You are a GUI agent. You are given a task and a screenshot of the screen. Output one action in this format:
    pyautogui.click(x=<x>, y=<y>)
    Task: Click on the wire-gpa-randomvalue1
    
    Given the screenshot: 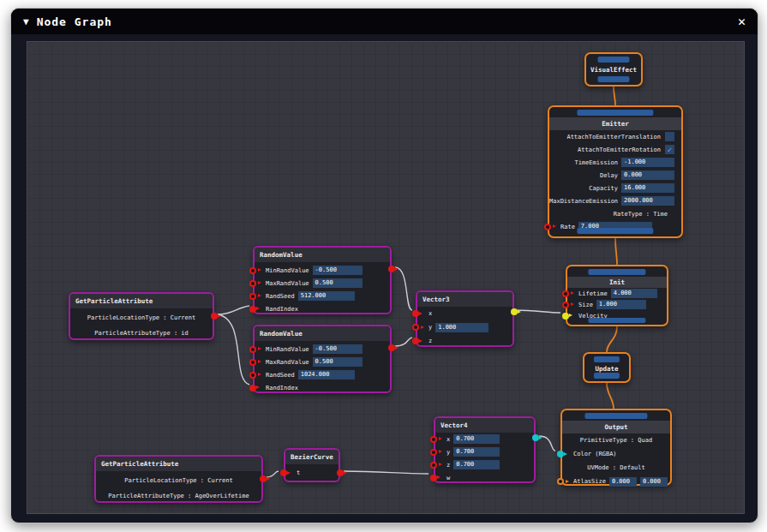 What is the action you would take?
    pyautogui.click(x=233, y=310)
    